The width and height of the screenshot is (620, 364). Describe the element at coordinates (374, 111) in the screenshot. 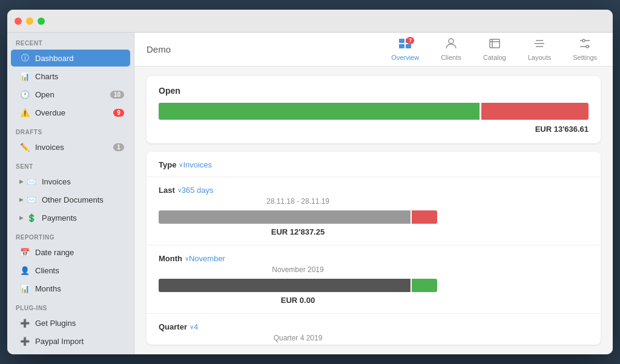

I see `open-bar` at that location.